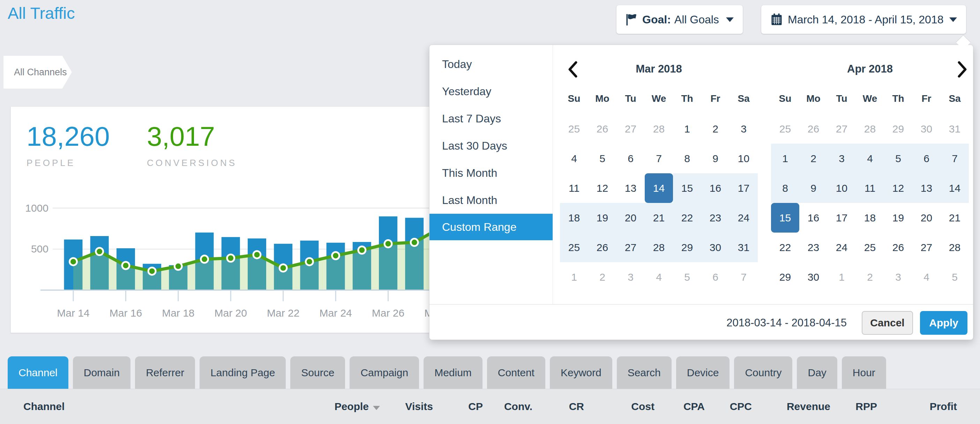 The height and width of the screenshot is (424, 980). I want to click on column-header-cp: CP, so click(476, 407).